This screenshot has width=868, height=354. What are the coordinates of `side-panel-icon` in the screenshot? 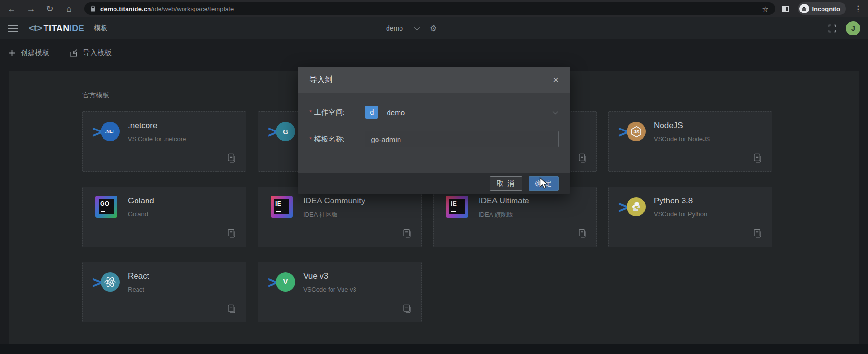 It's located at (786, 9).